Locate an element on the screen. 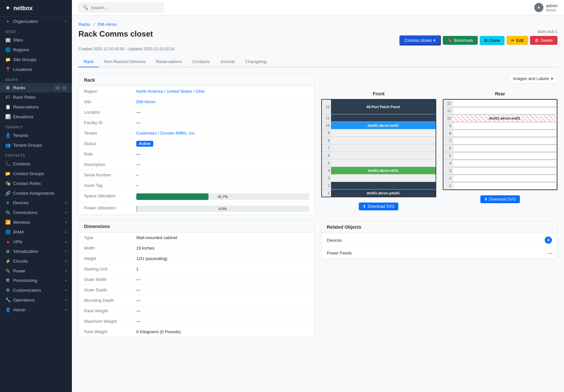 Image resolution: width=564 pixels, height=392 pixels. sidebar-logo: ✦ netbox is located at coordinates (36, 8).